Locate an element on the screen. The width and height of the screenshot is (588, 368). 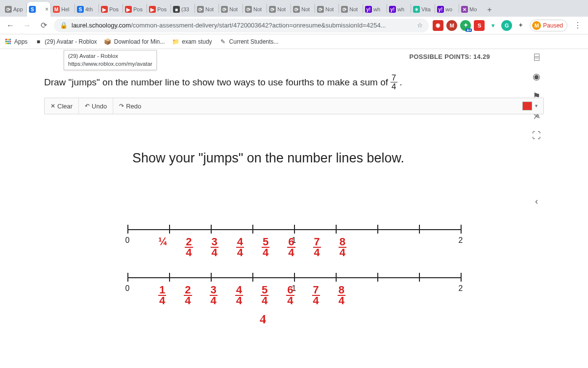
drawing-toolbar: ✕Clear ↶Undo ↷Redo ▼ is located at coordinates (294, 106).